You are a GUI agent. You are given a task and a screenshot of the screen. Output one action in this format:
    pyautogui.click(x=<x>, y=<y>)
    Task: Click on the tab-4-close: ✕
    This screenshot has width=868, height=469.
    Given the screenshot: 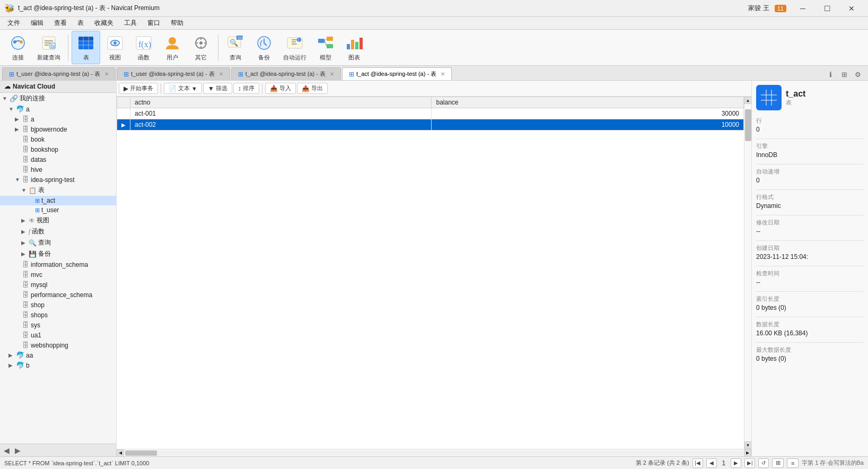 What is the action you would take?
    pyautogui.click(x=443, y=74)
    